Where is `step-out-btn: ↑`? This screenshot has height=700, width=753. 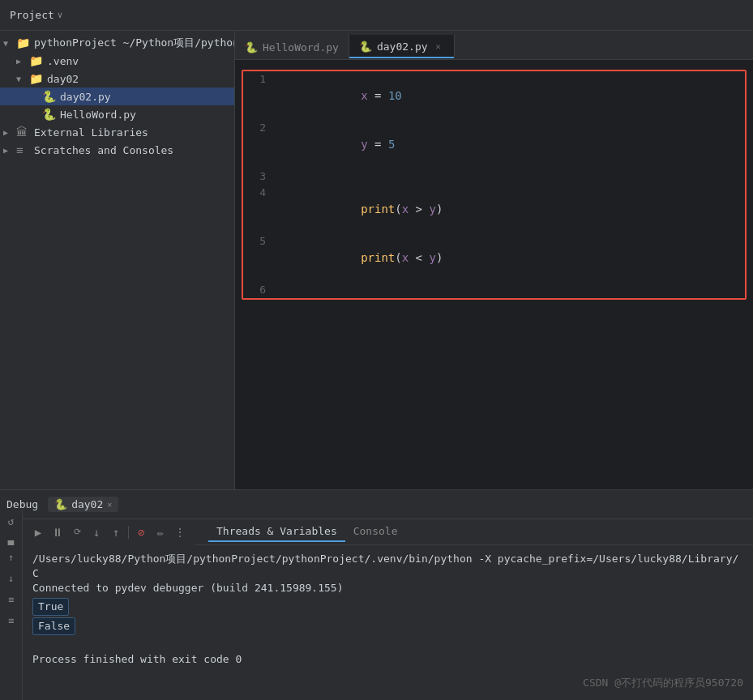
step-out-btn: ↑ is located at coordinates (116, 532).